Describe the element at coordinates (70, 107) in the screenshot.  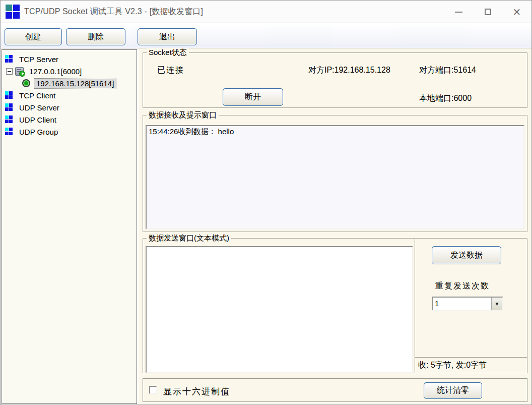
I see `tree-item-udp-server: UDP Server` at that location.